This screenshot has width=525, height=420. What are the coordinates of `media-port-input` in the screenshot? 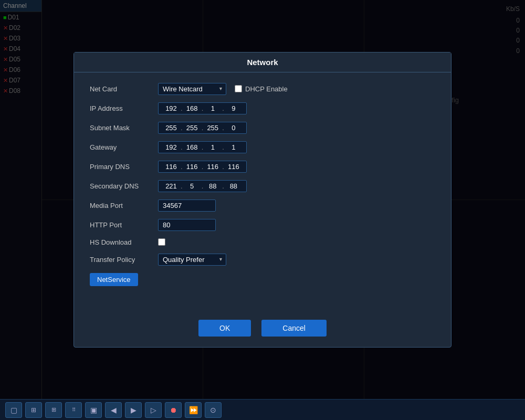 It's located at (187, 206).